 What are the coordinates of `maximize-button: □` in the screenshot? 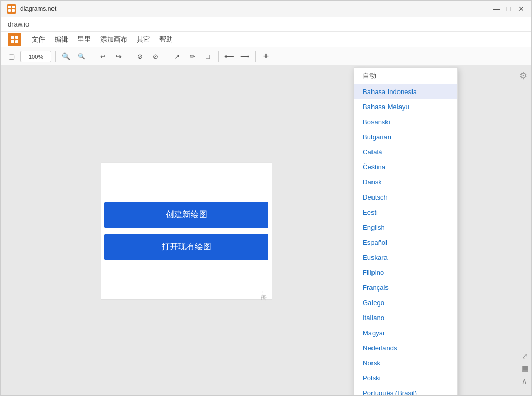 It's located at (509, 9).